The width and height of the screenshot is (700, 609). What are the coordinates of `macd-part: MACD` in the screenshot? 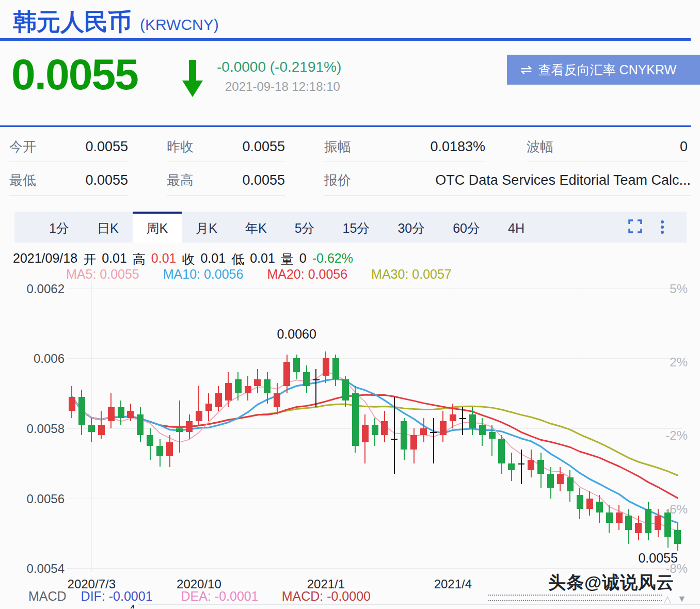 It's located at (47, 597).